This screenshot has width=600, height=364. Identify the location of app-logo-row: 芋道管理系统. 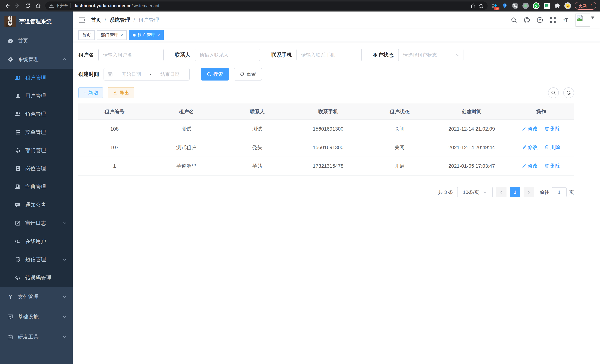
(37, 21).